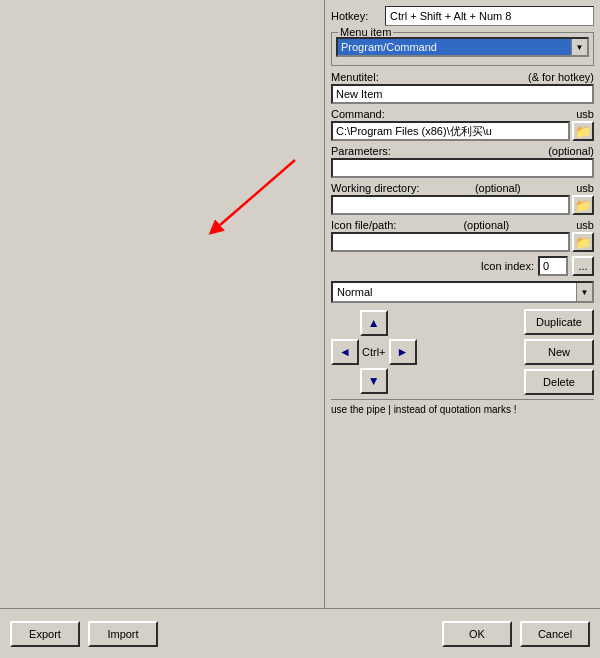 This screenshot has width=600, height=658. I want to click on icon-index-label: Icon index:, so click(508, 266).